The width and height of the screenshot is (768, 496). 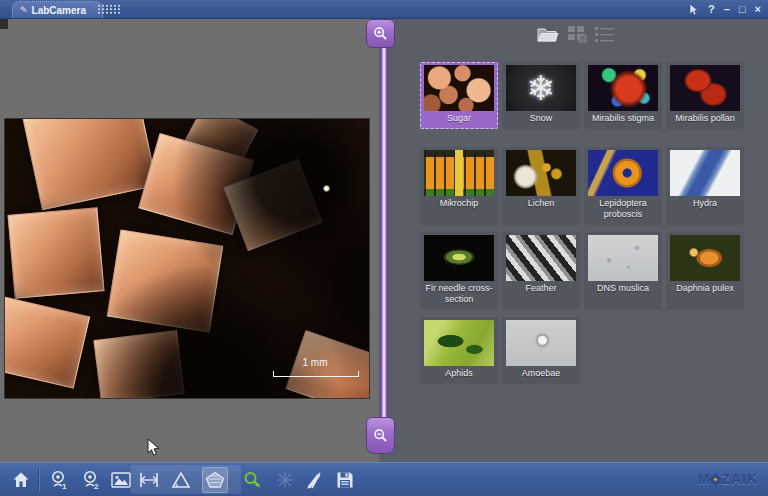 I want to click on zoom-in-button, so click(x=380, y=34).